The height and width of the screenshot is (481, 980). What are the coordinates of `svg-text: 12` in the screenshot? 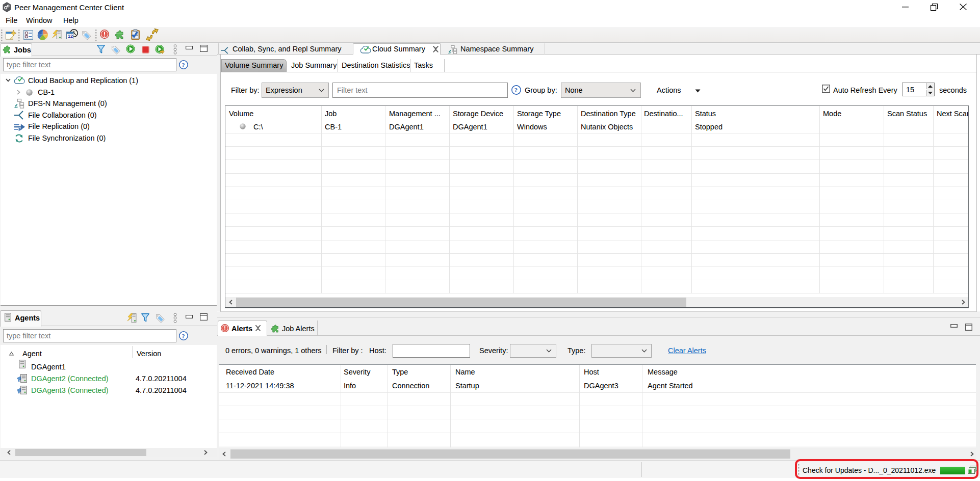 It's located at (70, 36).